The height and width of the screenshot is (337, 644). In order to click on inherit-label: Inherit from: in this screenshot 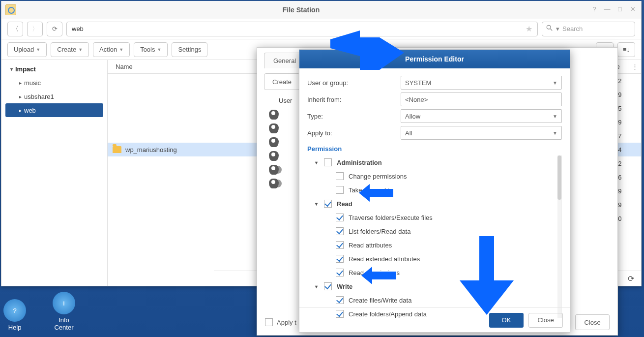, I will do `click(354, 99)`.